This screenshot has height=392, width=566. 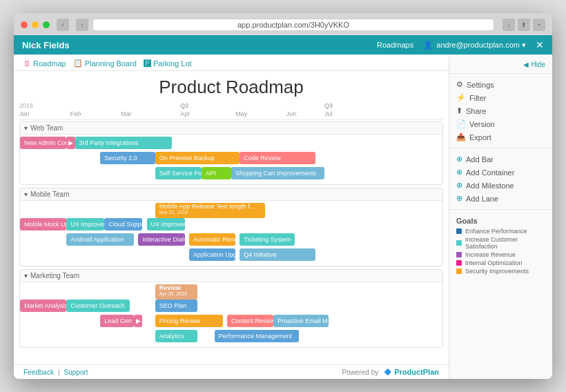 What do you see at coordinates (177, 336) in the screenshot?
I see `bar-analytics: Analytics` at bounding box center [177, 336].